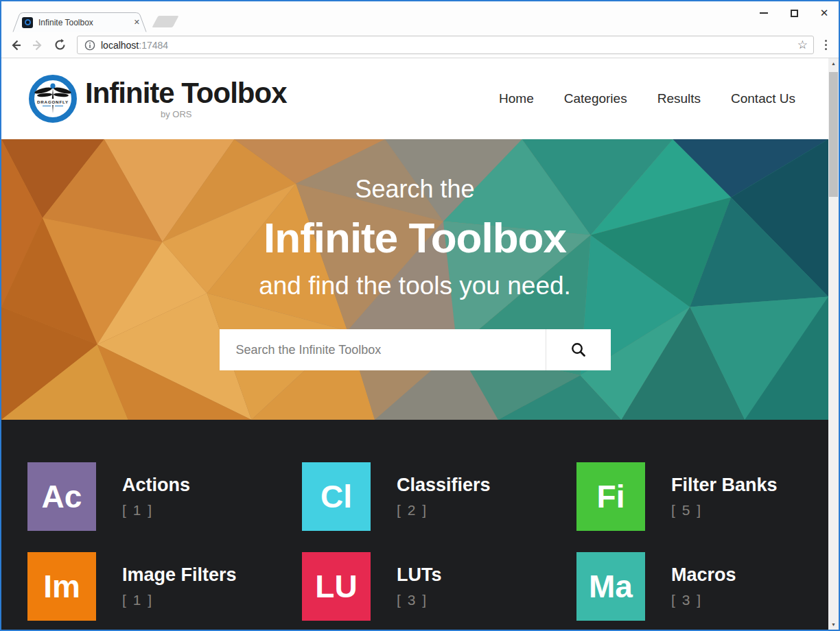  I want to click on tab-favicon-icon, so click(27, 23).